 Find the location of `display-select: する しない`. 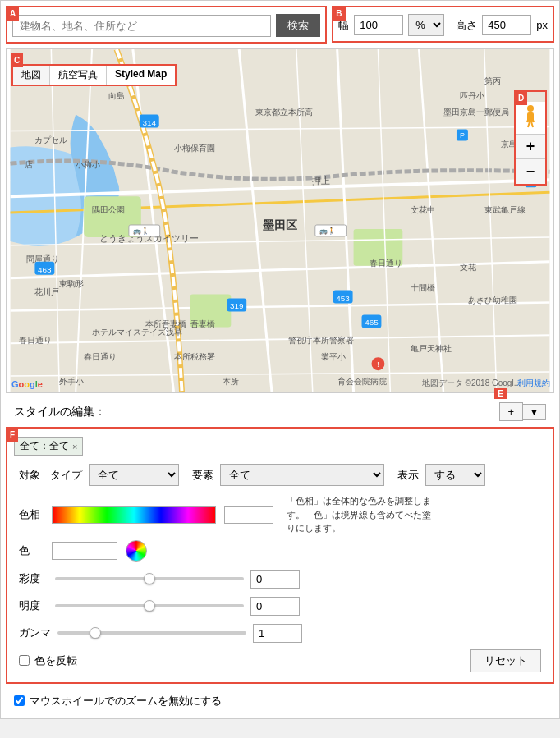

display-select: する しない is located at coordinates (455, 474).